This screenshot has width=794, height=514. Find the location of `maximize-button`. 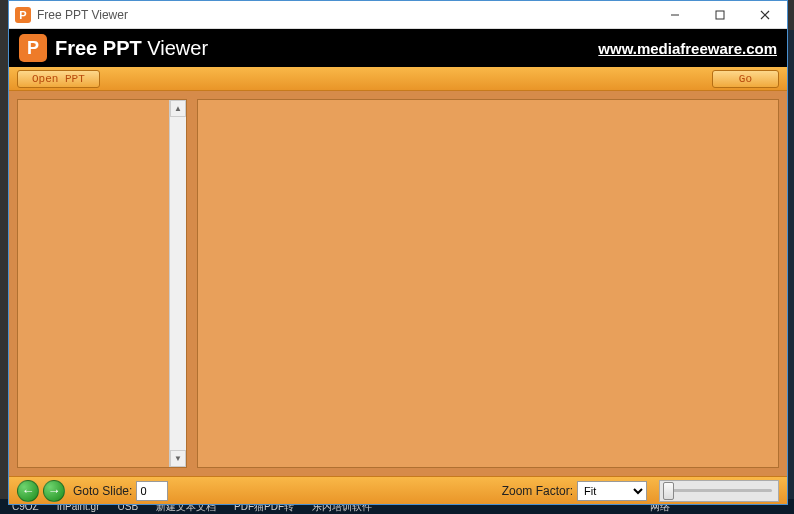

maximize-button is located at coordinates (720, 14).